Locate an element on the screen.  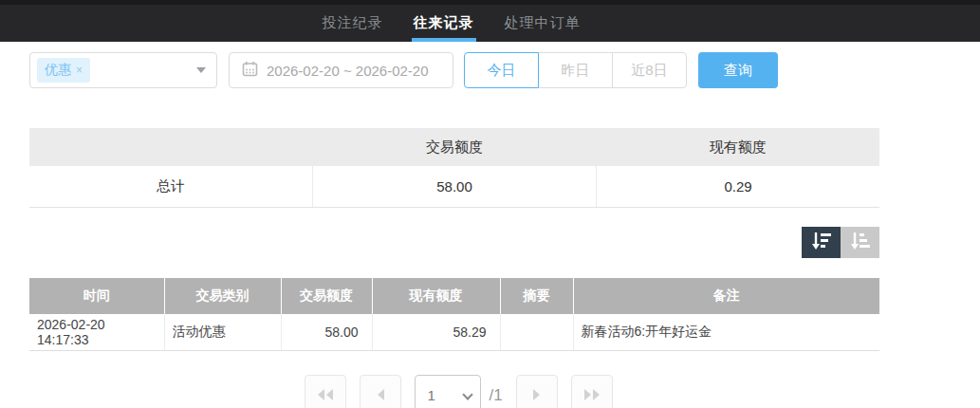
yesterday-button: 昨日 is located at coordinates (575, 70).